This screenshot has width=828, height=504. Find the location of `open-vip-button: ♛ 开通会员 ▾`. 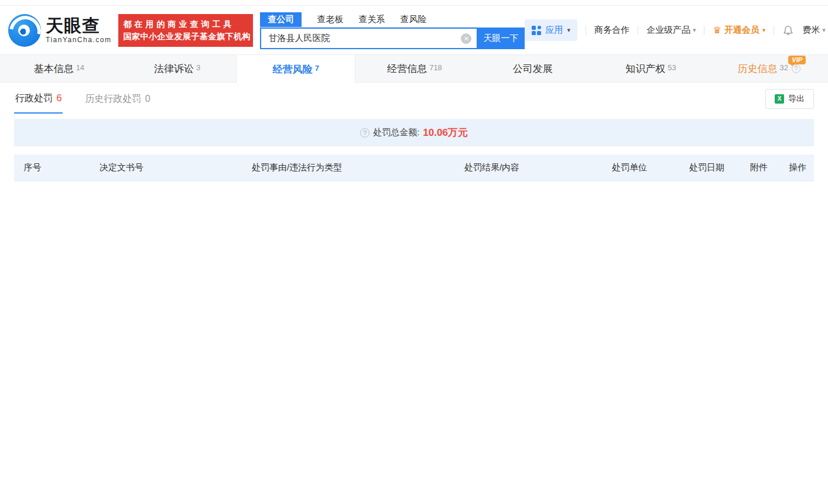

open-vip-button: ♛ 开通会员 ▾ is located at coordinates (739, 30).